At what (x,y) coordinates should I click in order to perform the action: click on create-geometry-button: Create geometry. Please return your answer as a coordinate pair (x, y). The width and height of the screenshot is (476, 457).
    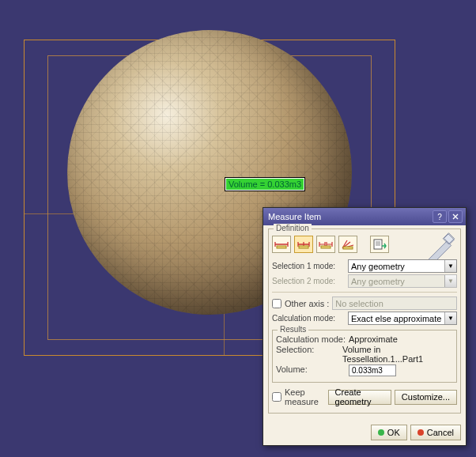
    Looking at the image, I should click on (360, 397).